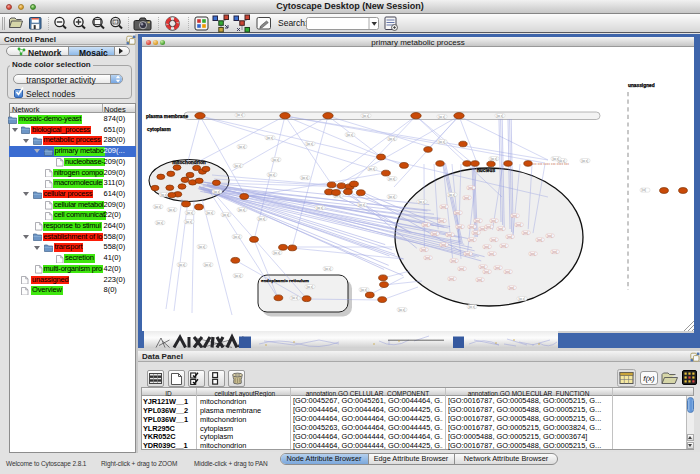  I want to click on svg-text: xxx xxx xxxx xxx xxxx xxx, so click(550, 164).